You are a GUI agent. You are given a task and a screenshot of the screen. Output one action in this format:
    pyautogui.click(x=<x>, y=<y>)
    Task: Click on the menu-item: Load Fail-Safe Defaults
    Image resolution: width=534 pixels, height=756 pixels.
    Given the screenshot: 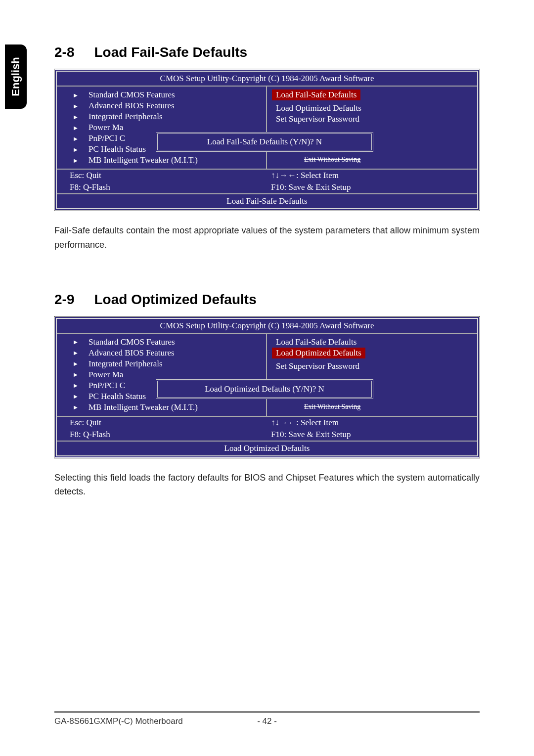 What is the action you would take?
    pyautogui.click(x=372, y=342)
    